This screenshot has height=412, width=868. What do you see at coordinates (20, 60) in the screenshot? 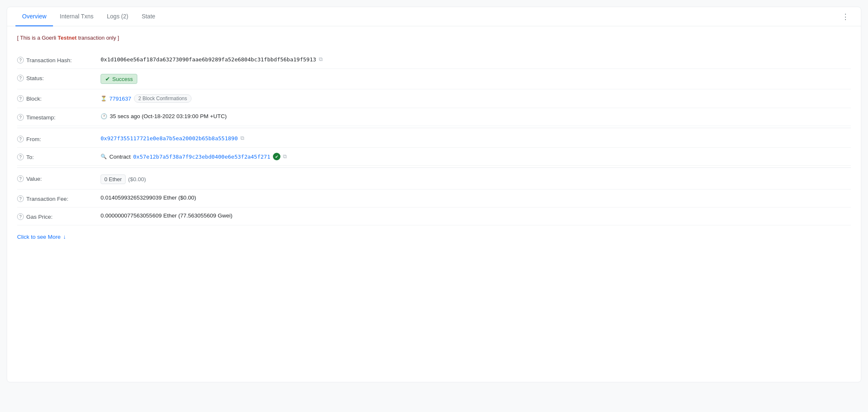
I see `transaction-hash-help-icon: ?` at bounding box center [20, 60].